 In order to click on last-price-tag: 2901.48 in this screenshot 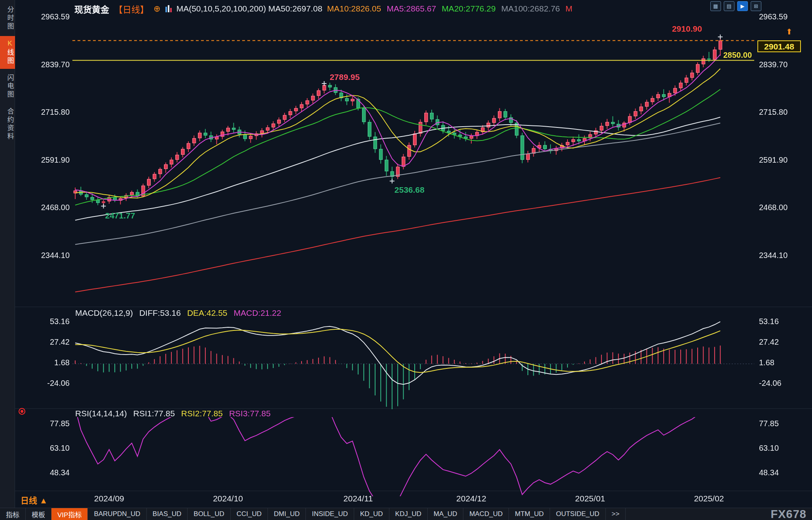, I will do `click(779, 46)`.